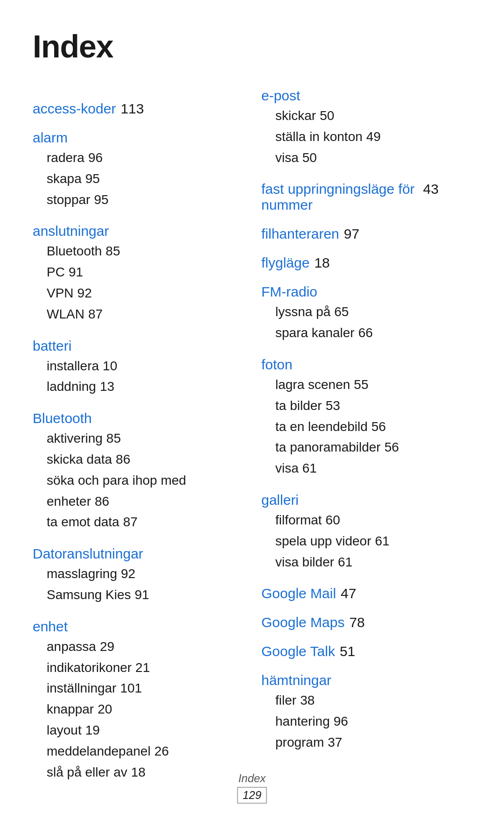 The height and width of the screenshot is (827, 504). I want to click on term-number: 51, so click(347, 651).